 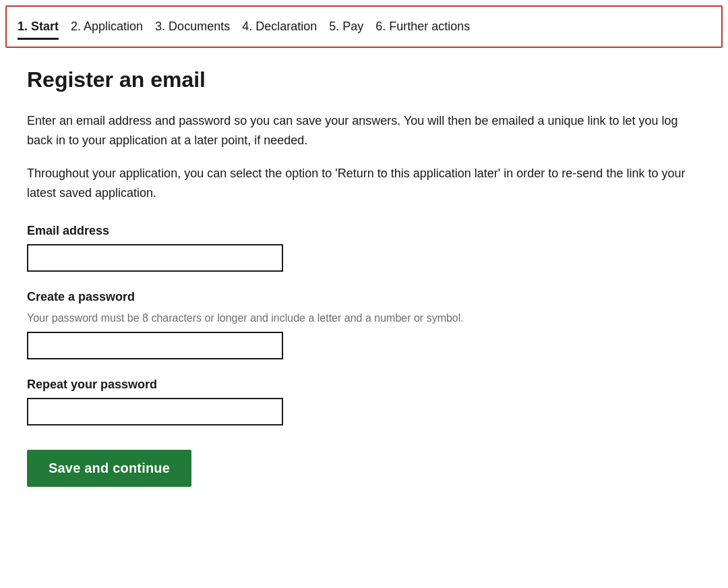 What do you see at coordinates (364, 131) in the screenshot?
I see `description-1: Enter an email address and password so y…` at bounding box center [364, 131].